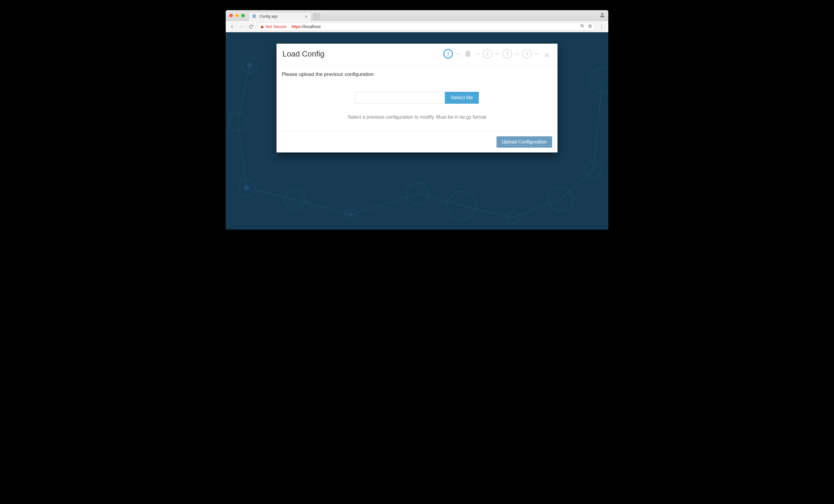 This screenshot has width=834, height=504. Describe the element at coordinates (280, 16) in the screenshot. I see `browser-tab: Config app ×` at that location.